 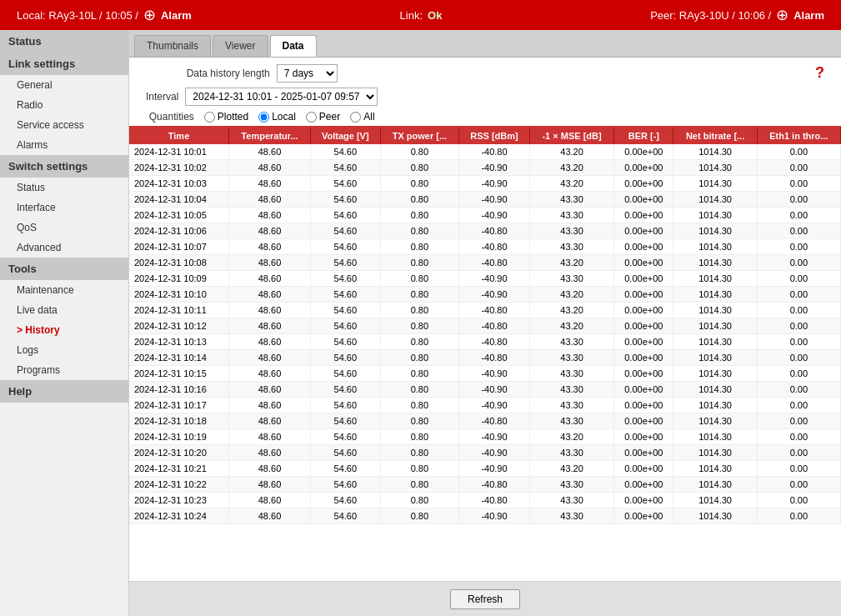 I want to click on sidebar-item-advanced: Advanced, so click(x=64, y=248).